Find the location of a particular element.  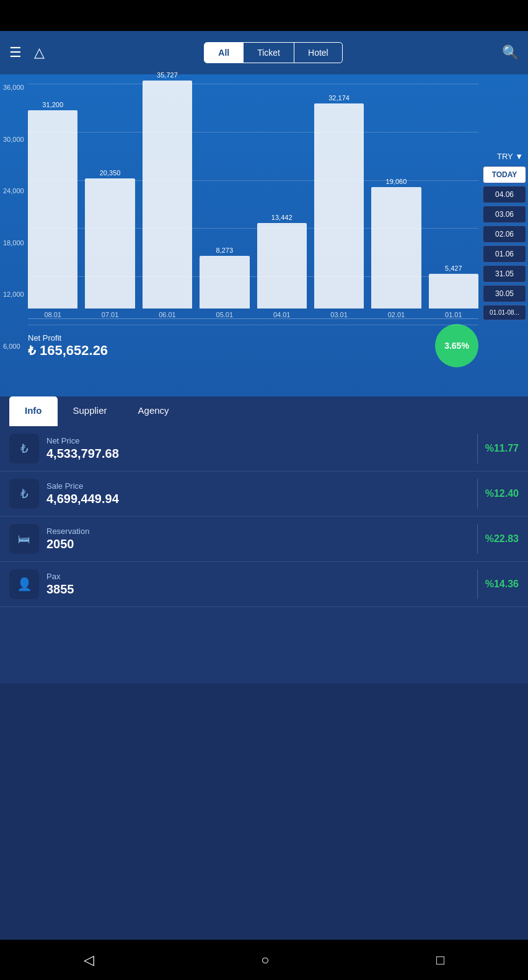

net-profit-row: Net Profit ₺ 165,652.26 3.65% is located at coordinates (253, 343).